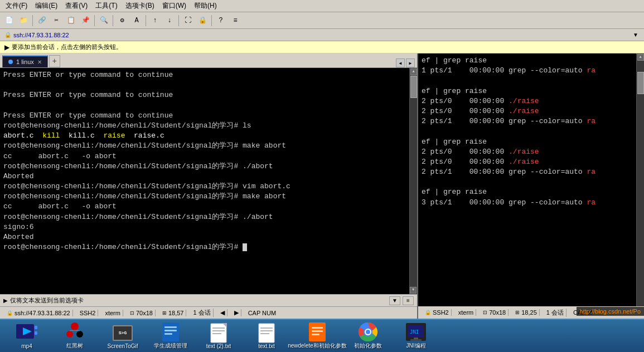  What do you see at coordinates (47, 301) in the screenshot?
I see `send-label: 仅将文本发送到当前选项卡` at bounding box center [47, 301].